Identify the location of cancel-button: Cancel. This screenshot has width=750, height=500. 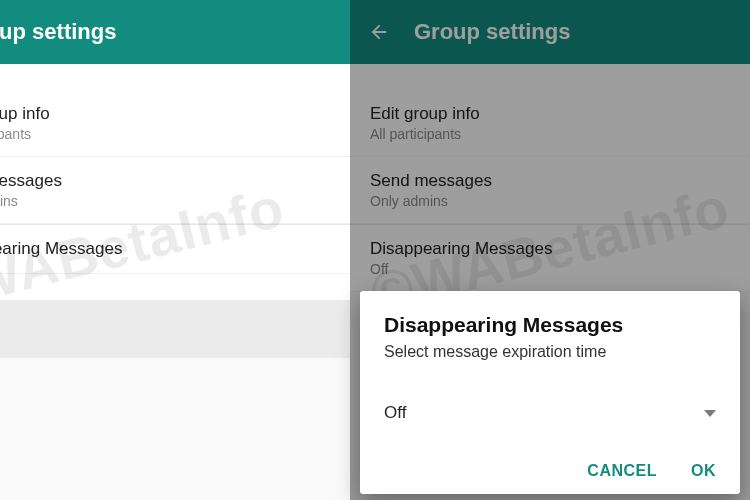
(622, 471).